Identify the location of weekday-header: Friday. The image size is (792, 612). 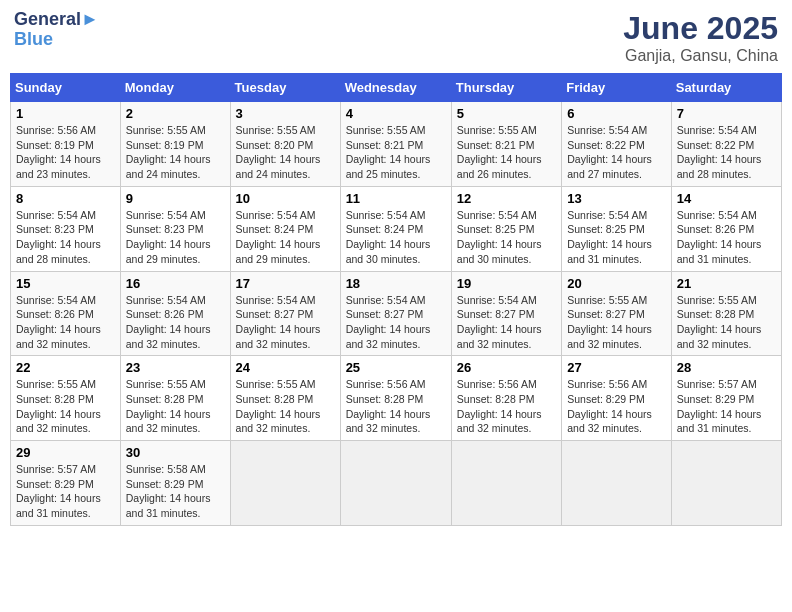
(617, 88).